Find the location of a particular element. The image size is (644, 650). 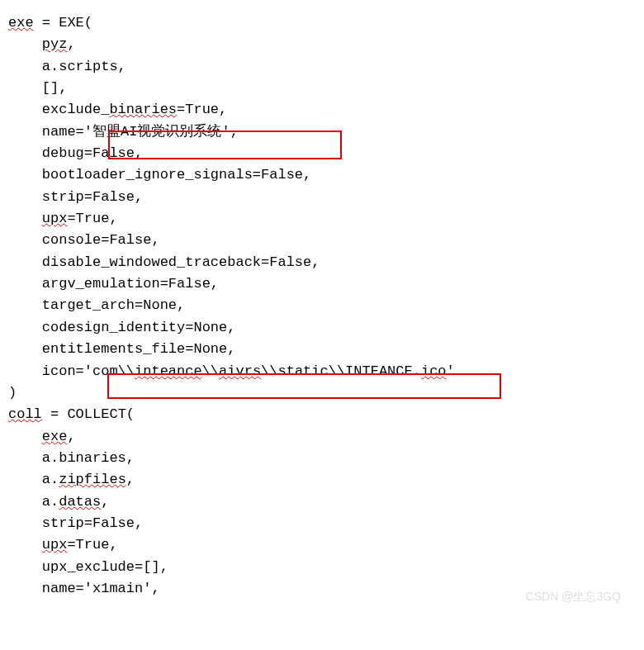

code-token: aivrs is located at coordinates (239, 372).